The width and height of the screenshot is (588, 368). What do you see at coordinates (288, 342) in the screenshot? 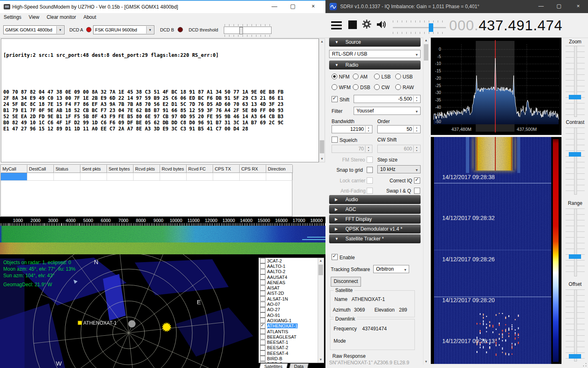
I see `list-item: BEESAT-1` at bounding box center [288, 342].